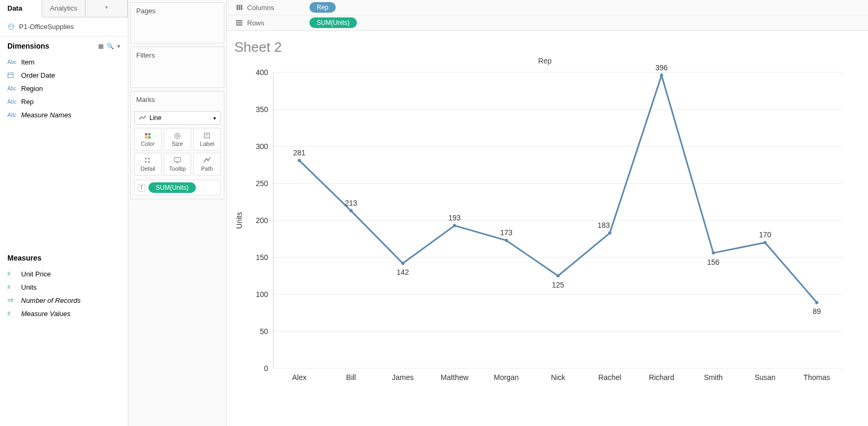 The image size is (868, 426). Describe the element at coordinates (323, 7) in the screenshot. I see `columns-pill-rep: Rep` at that location.